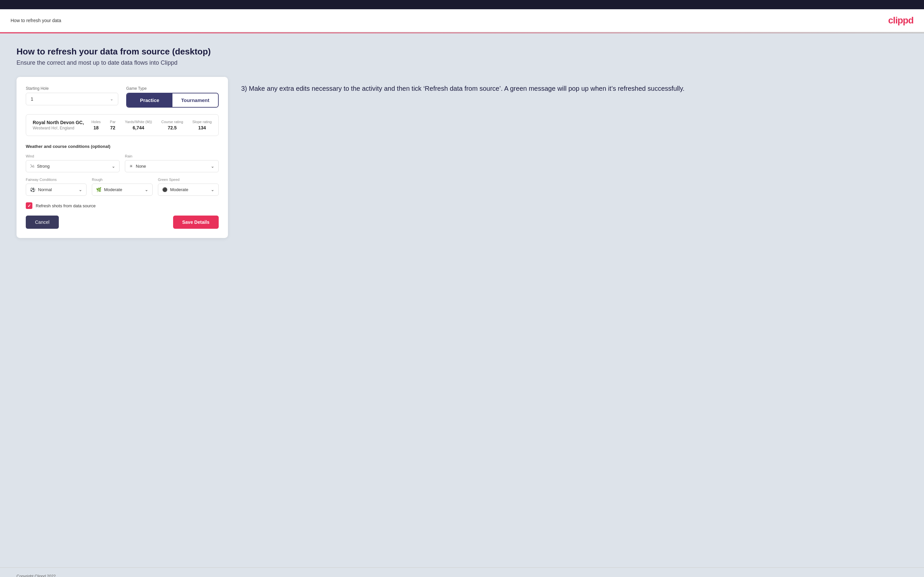 This screenshot has width=924, height=577. I want to click on wind-value: Strong, so click(44, 166).